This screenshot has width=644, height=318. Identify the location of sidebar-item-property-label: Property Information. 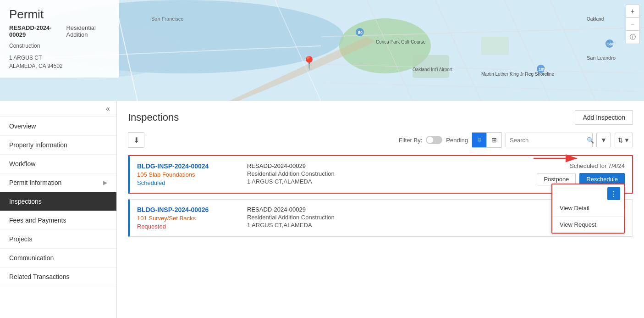
(39, 145).